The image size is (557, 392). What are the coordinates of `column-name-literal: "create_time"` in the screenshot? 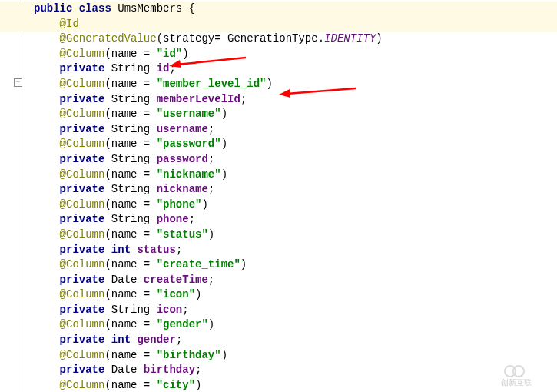 It's located at (198, 264).